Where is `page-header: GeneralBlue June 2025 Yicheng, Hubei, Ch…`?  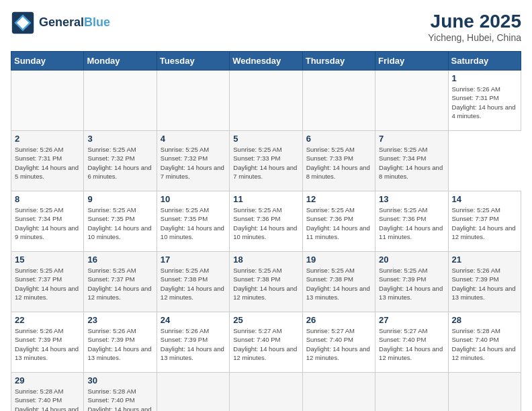
page-header: GeneralBlue June 2025 Yicheng, Hubei, Ch… is located at coordinates (266, 27).